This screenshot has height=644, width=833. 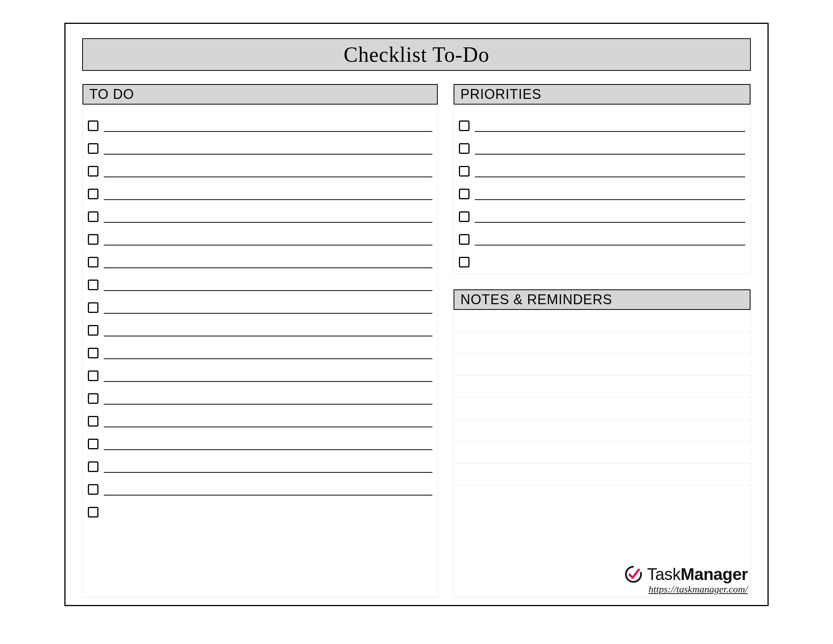 I want to click on priorities-panel: PRIORITIES, so click(x=602, y=179).